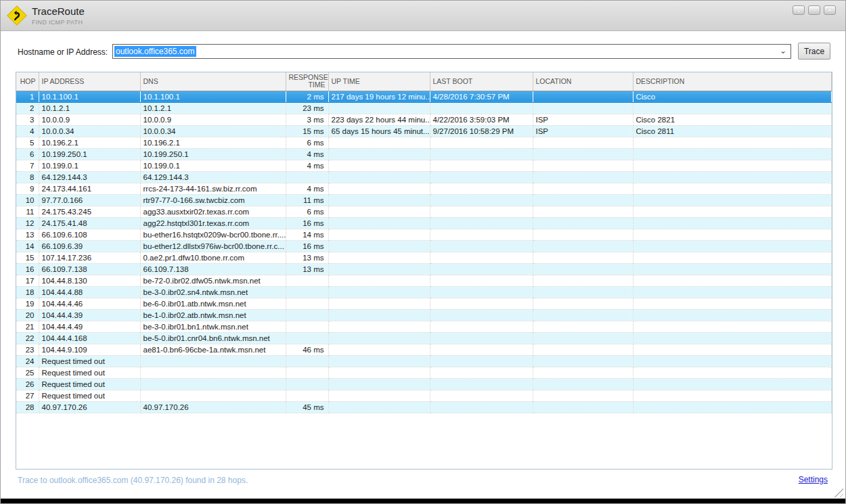 The image size is (846, 504). I want to click on close-icon: ✕, so click(830, 10).